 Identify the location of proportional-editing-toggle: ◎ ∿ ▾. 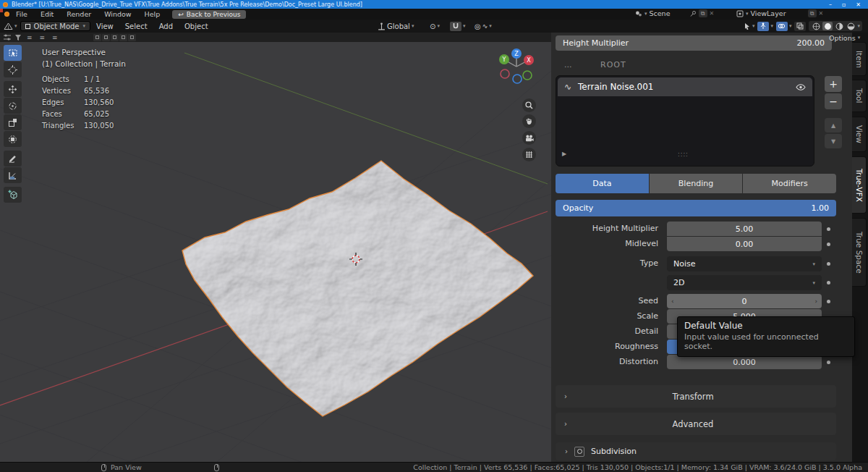
(483, 26).